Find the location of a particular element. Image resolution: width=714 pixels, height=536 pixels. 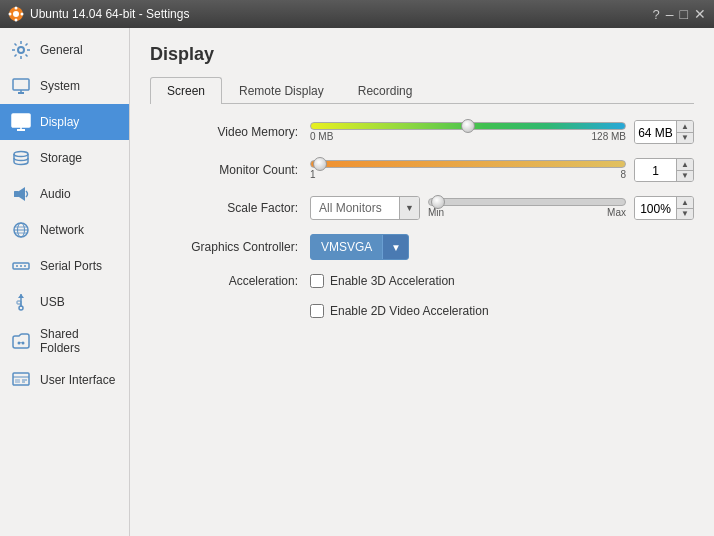

video-memory-track is located at coordinates (468, 126).